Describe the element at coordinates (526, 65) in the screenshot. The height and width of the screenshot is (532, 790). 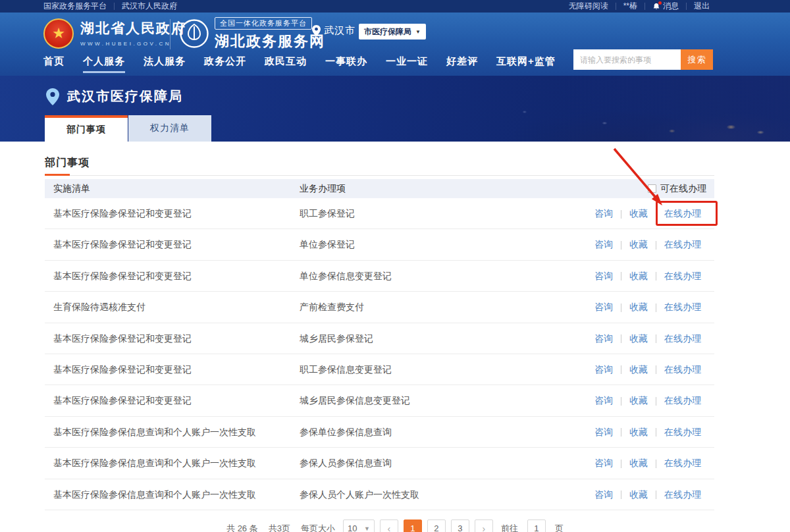
I see `nav-item-internet-supervision: 互联网+监管` at that location.